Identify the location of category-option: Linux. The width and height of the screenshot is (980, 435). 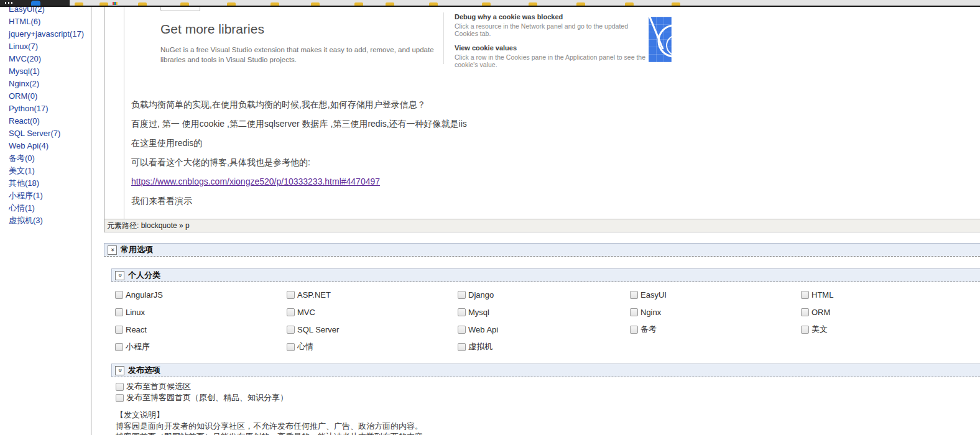
(201, 312).